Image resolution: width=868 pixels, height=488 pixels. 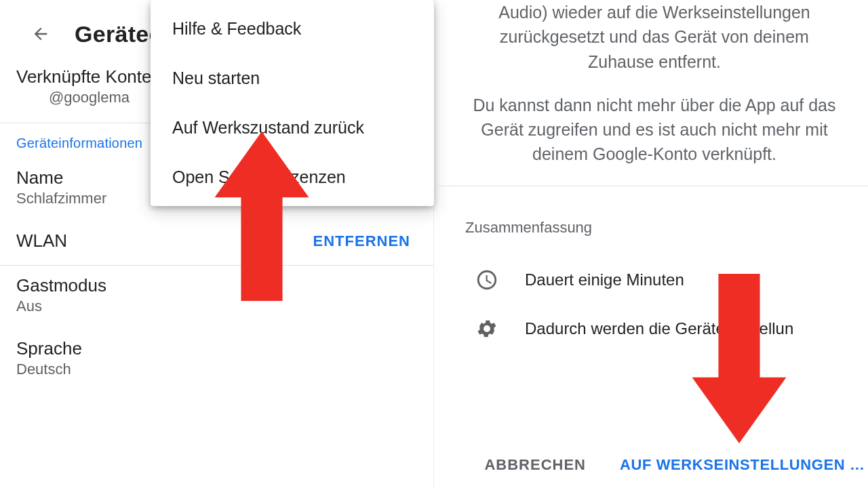 What do you see at coordinates (118, 34) in the screenshot?
I see `page-title: Gerätee` at bounding box center [118, 34].